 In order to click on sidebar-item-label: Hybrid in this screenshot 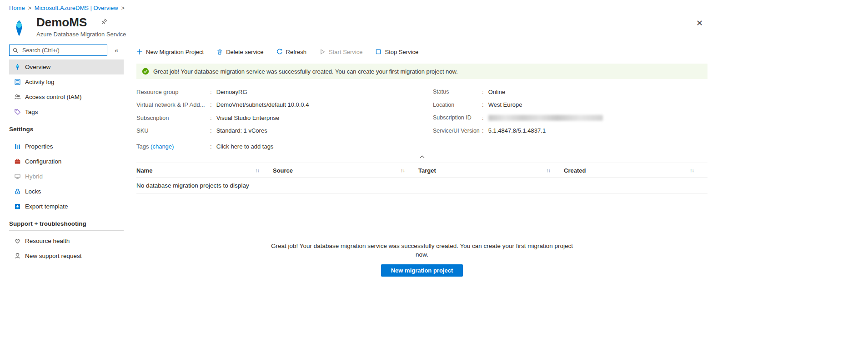, I will do `click(34, 176)`.